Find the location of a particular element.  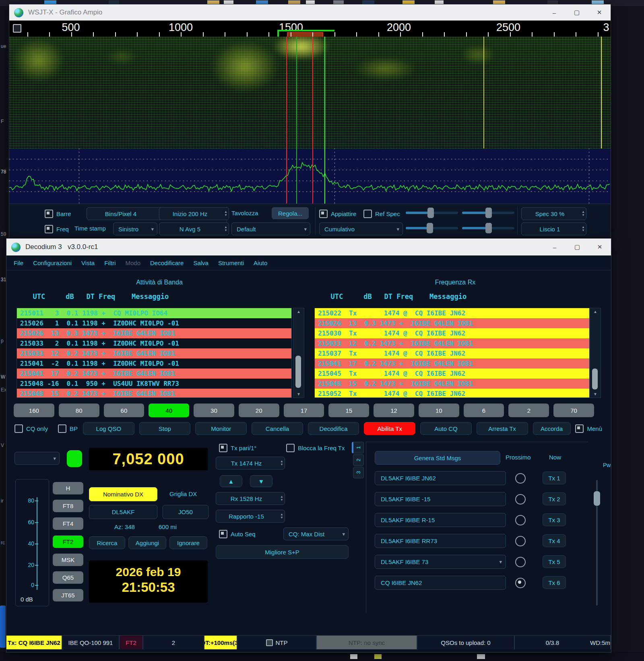

dx-grid-field: JO50 is located at coordinates (186, 512).